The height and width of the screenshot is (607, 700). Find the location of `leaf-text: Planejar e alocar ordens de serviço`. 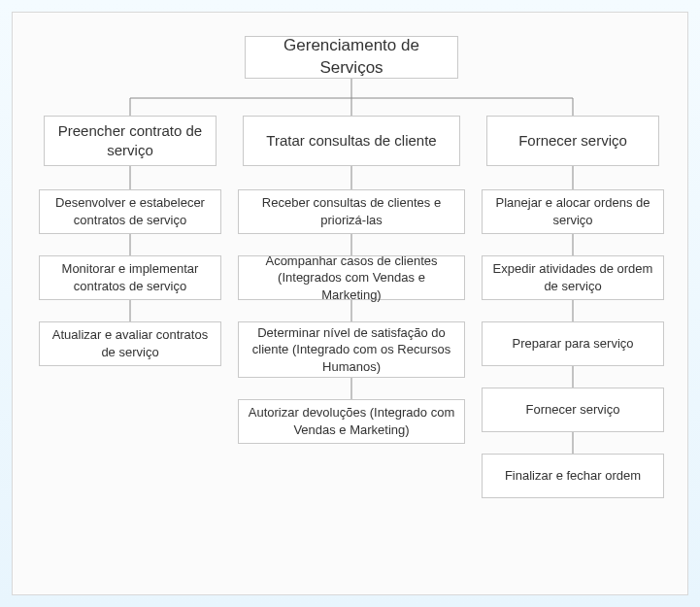

leaf-text: Planejar e alocar ordens de serviço is located at coordinates (573, 212).